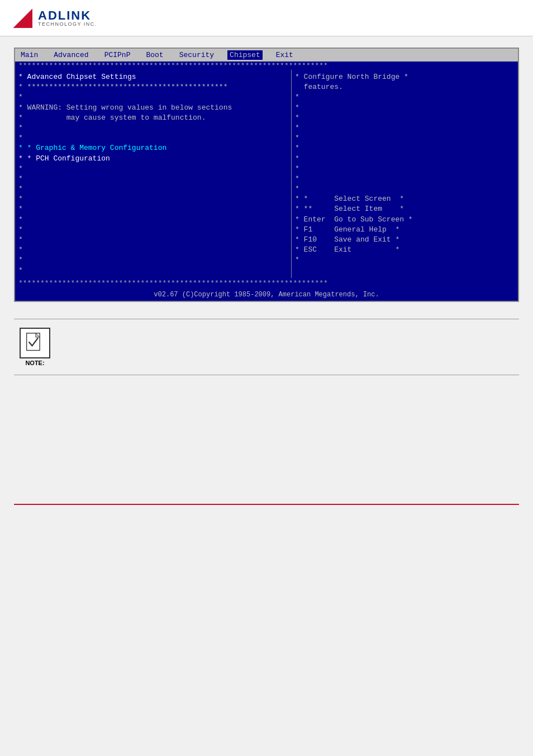 This screenshot has width=533, height=756. I want to click on menu-item-main: Main, so click(29, 55).